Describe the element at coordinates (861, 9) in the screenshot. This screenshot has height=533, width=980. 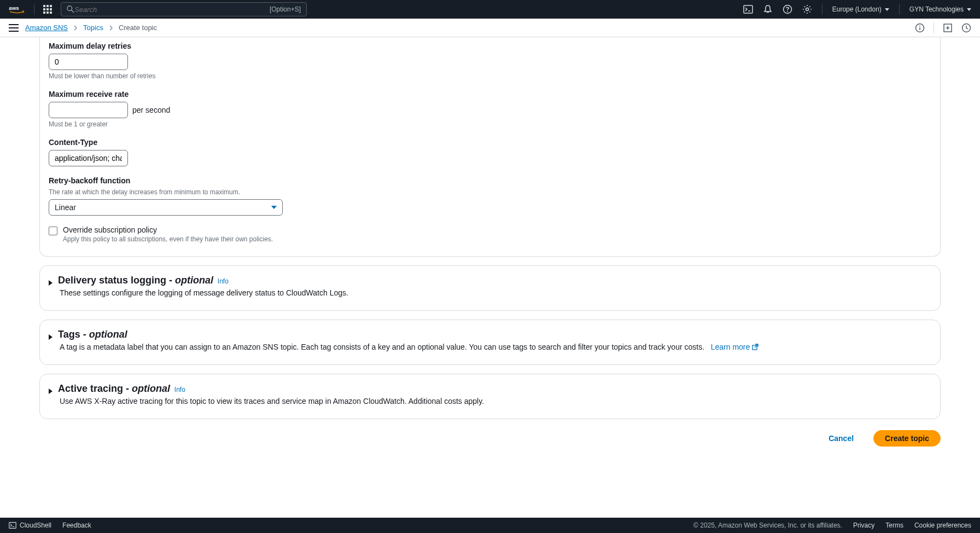
I see `region-selector: Europe (London)` at that location.